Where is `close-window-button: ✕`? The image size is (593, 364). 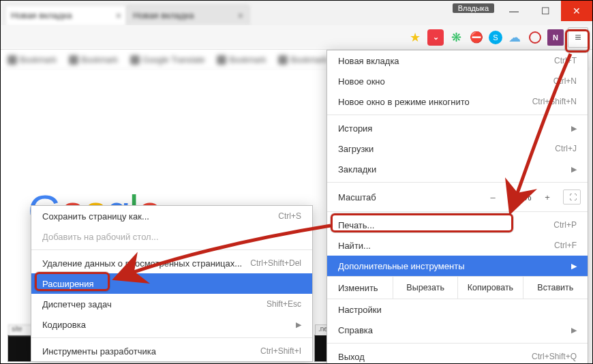
close-window-button: ✕ is located at coordinates (577, 11).